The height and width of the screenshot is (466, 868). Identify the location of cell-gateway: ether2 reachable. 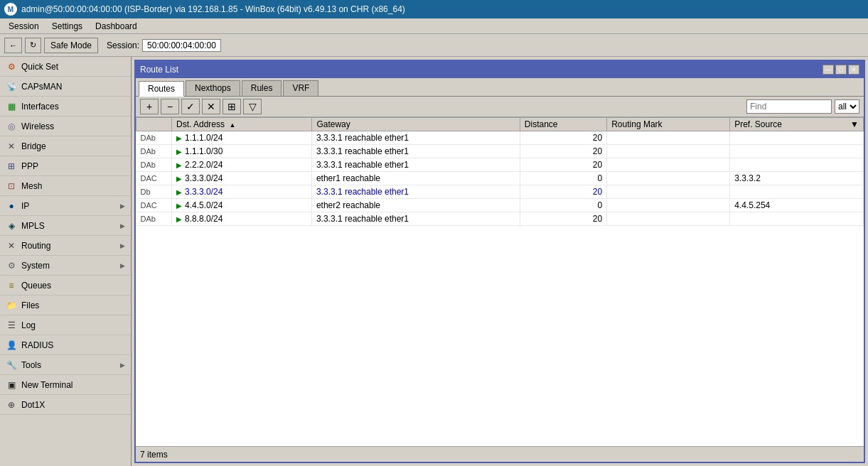
(416, 206).